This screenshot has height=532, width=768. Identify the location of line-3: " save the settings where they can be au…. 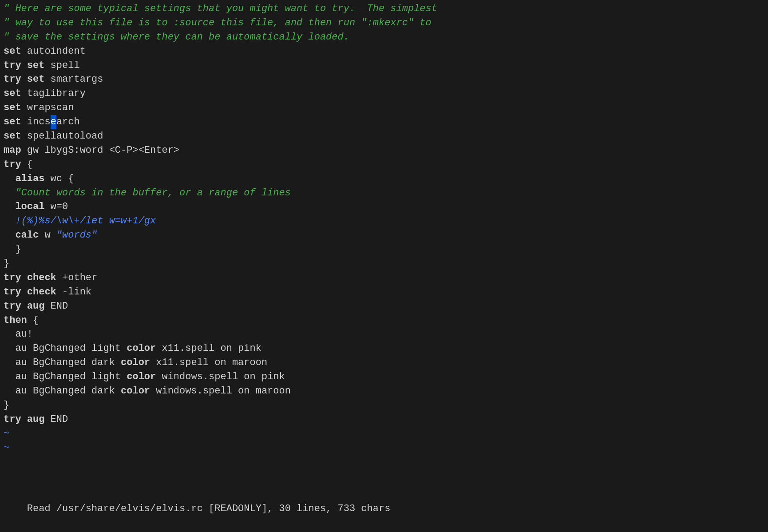
(384, 37).